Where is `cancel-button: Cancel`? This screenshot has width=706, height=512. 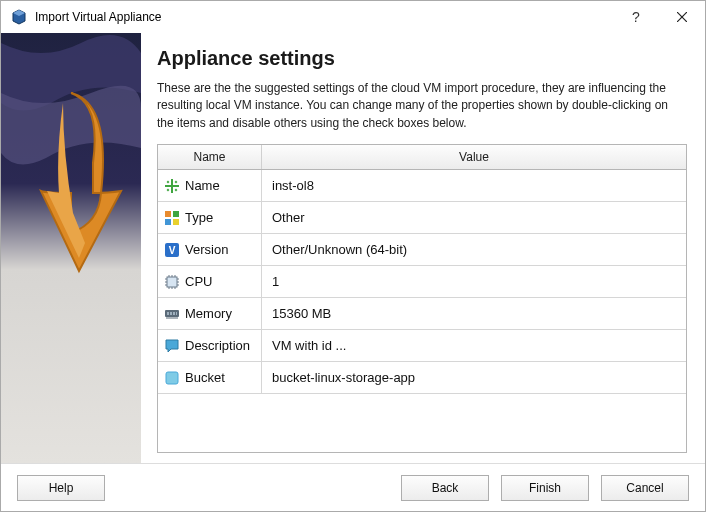 cancel-button: Cancel is located at coordinates (645, 488).